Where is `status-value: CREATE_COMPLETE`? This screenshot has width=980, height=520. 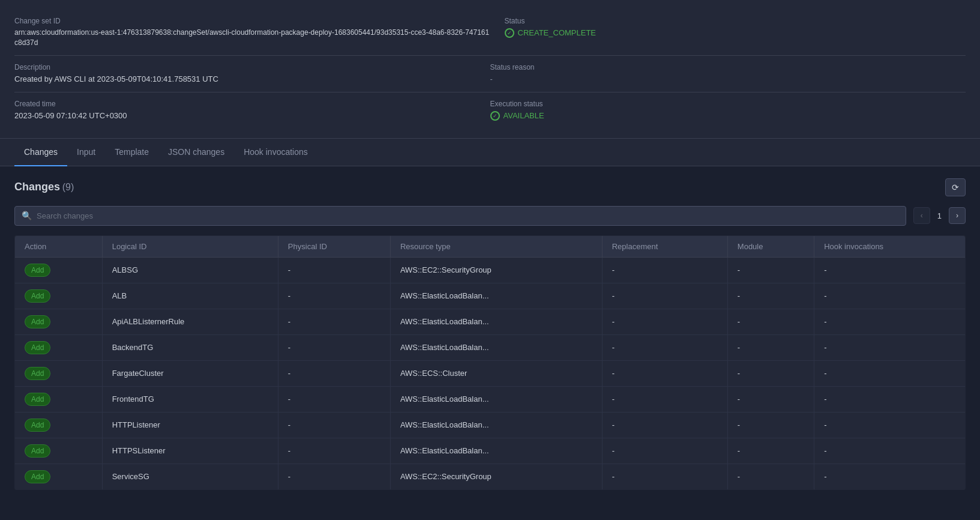 status-value: CREATE_COMPLETE is located at coordinates (736, 33).